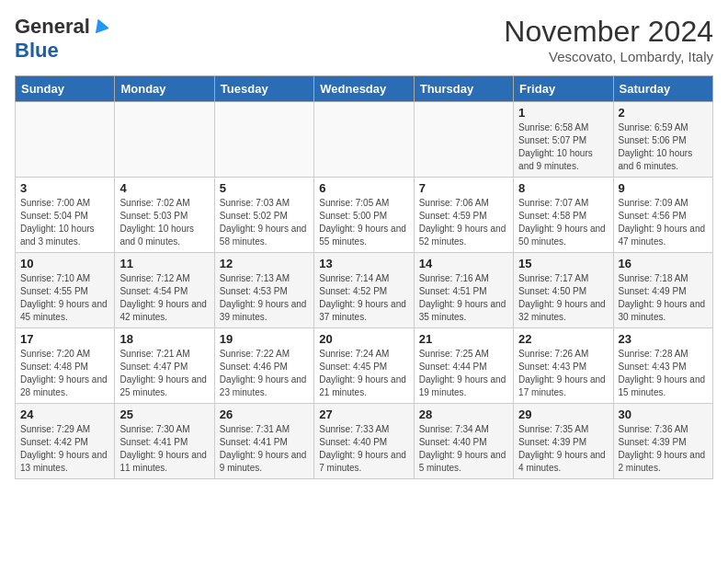 This screenshot has width=728, height=563. What do you see at coordinates (100, 25) in the screenshot?
I see `logo-arrow-icon` at bounding box center [100, 25].